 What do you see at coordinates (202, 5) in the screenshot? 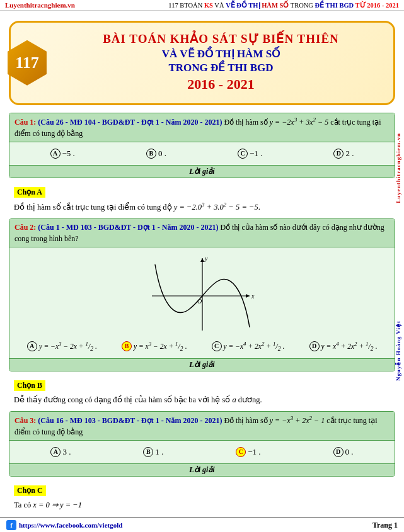
I see `top-bar: Luyenthitracnghiem.vn 117 BTOÁN KS VÀ VẼ…` at bounding box center [202, 5].